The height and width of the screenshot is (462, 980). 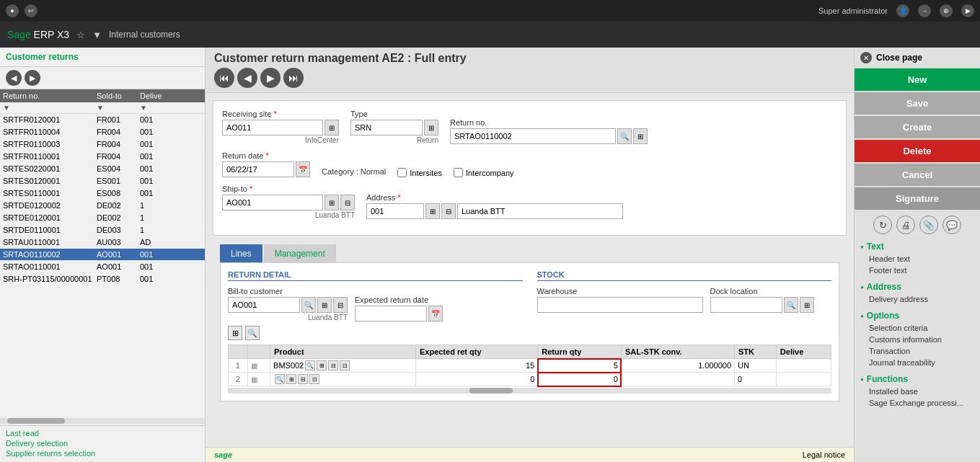 I want to click on sidebar-row: SRTFR0110003 FR004 001, so click(x=102, y=144).